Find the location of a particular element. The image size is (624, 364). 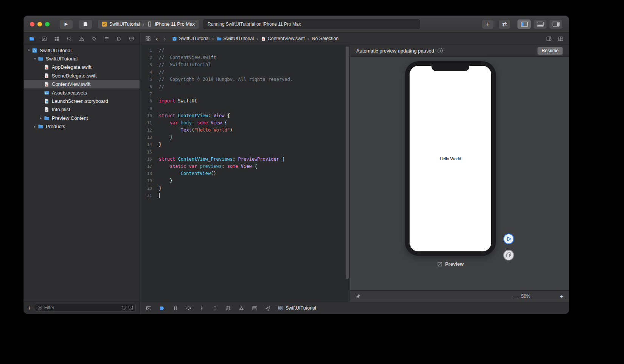

step-into-icon is located at coordinates (202, 308).